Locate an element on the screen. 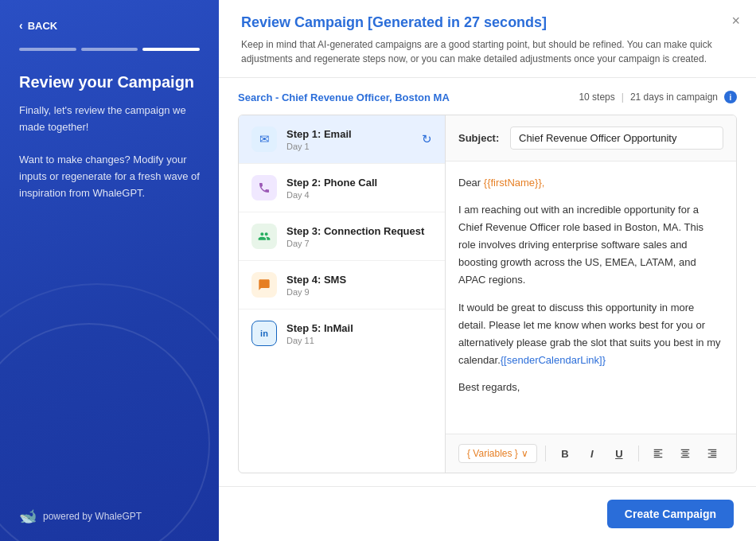 This screenshot has height=541, width=756. connect-step-icon is located at coordinates (264, 236).